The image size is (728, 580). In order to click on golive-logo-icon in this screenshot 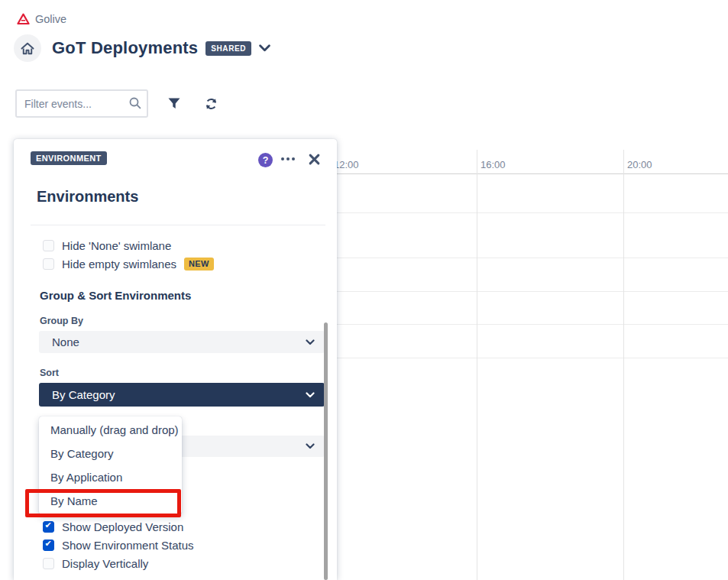, I will do `click(23, 19)`.